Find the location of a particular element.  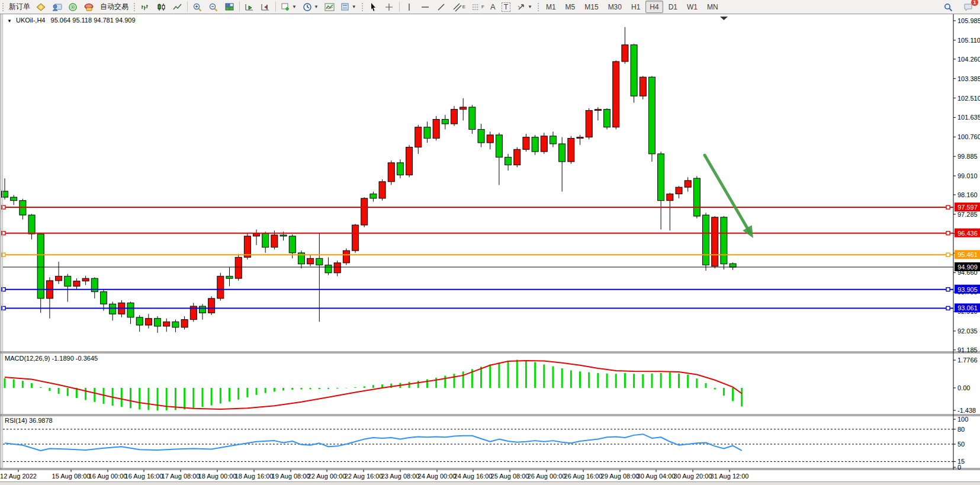

signals-button is located at coordinates (73, 7).